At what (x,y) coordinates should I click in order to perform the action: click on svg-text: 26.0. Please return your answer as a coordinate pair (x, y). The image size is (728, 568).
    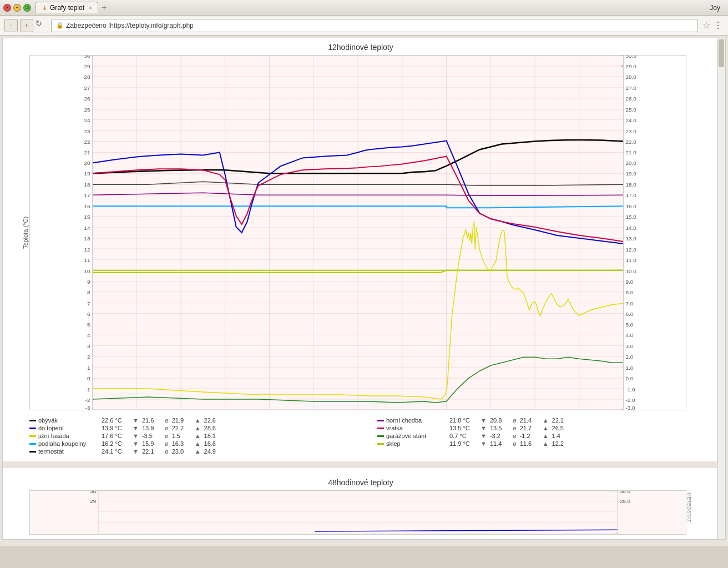
    Looking at the image, I should click on (631, 99).